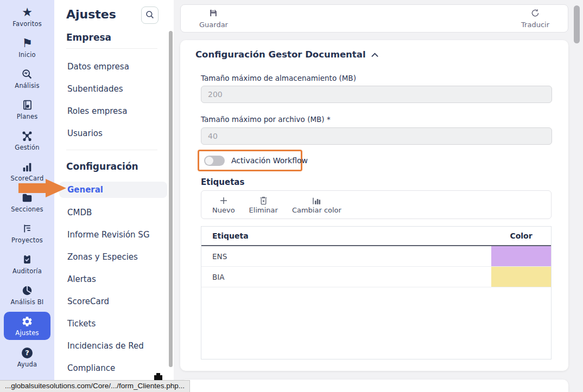 This screenshot has width=583, height=392. I want to click on next-panel-partial, so click(375, 386).